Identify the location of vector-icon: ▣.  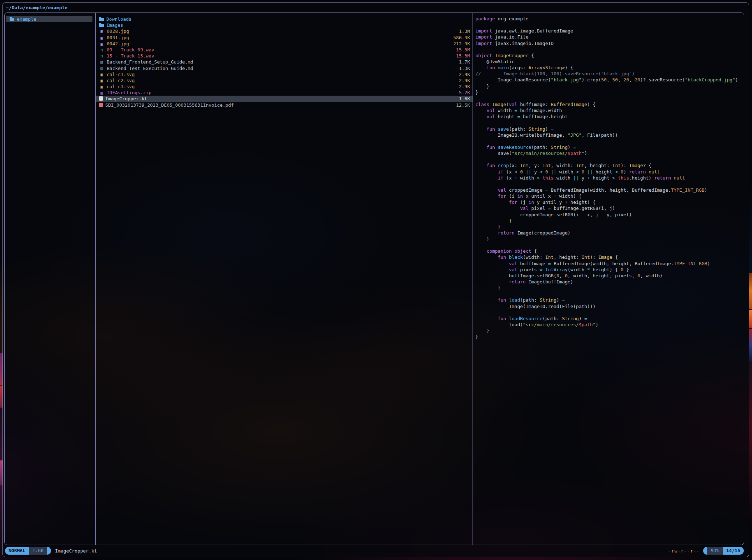
(102, 75).